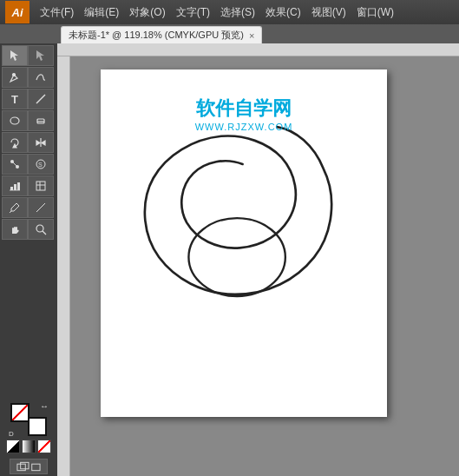  I want to click on watermark-url: WWW.RJZXW.COM, so click(245, 127).